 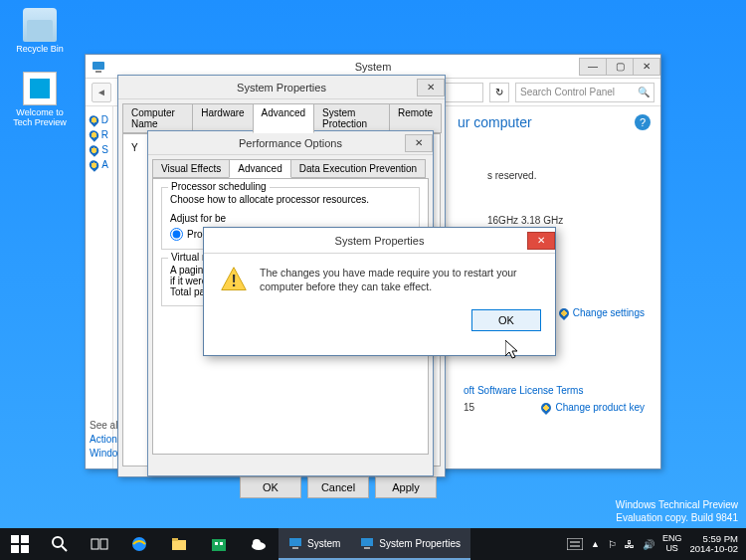 What do you see at coordinates (525, 221) in the screenshot?
I see `processor-value: 16GHz 3.18 GHz` at bounding box center [525, 221].